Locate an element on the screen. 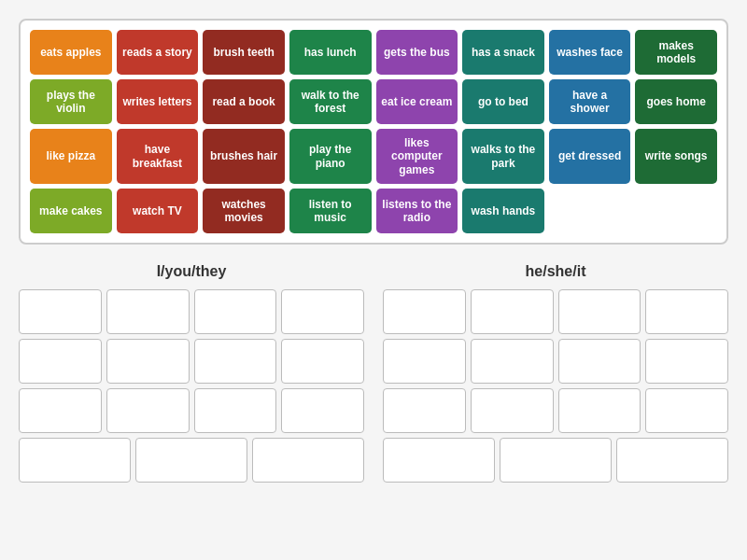  word-tile: watches movies is located at coordinates (244, 211).